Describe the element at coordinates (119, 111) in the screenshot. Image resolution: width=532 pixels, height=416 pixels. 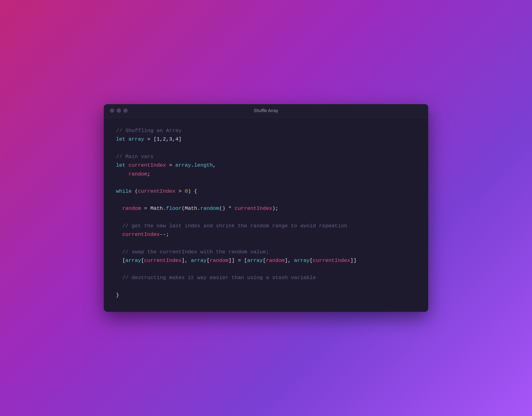
I see `minimize-button` at that location.